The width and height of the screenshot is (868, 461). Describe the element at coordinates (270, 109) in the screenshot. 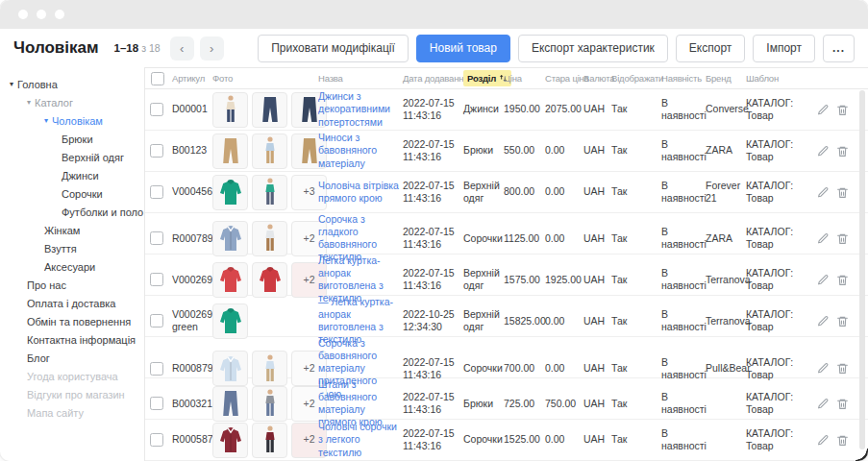

I see `pants-photo-icon` at that location.